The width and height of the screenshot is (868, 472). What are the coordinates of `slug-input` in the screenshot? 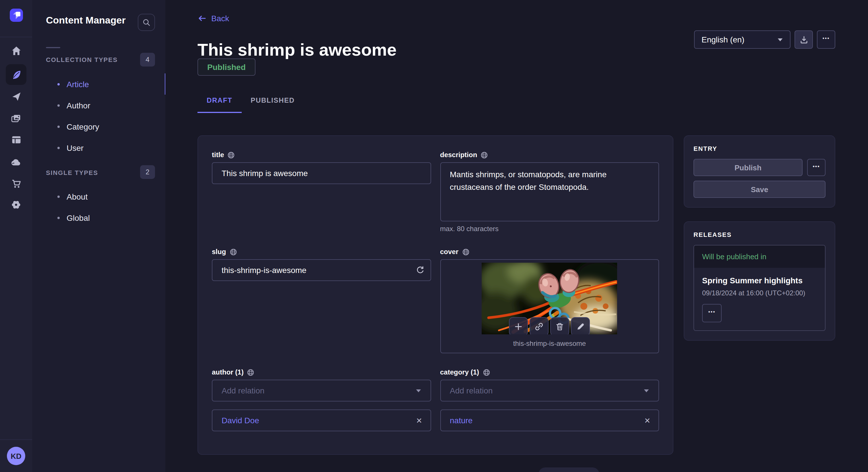 It's located at (321, 270).